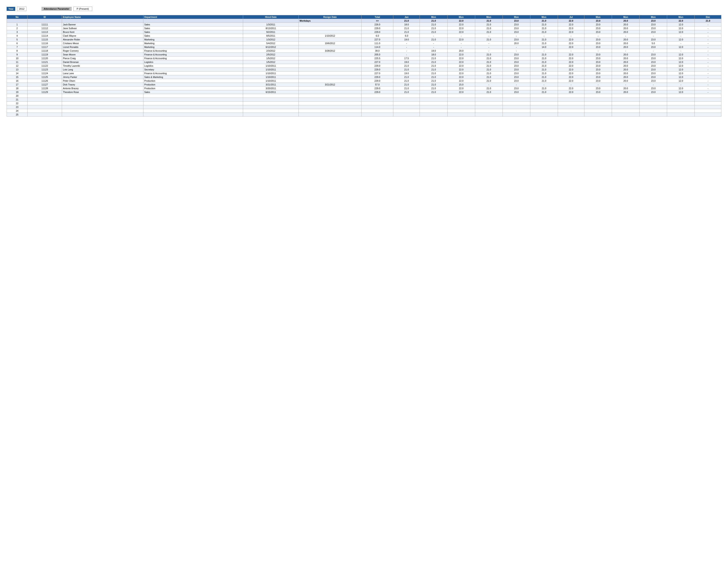 Image resolution: width=728 pixels, height=563 pixels. What do you see at coordinates (407, 96) in the screenshot?
I see `cell-jan` at bounding box center [407, 96].